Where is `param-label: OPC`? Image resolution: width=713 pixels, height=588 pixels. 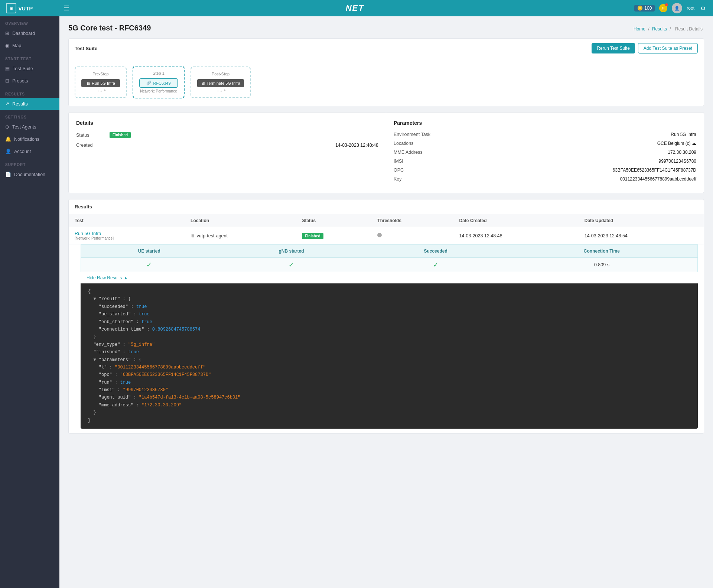
param-label: OPC is located at coordinates (420, 170).